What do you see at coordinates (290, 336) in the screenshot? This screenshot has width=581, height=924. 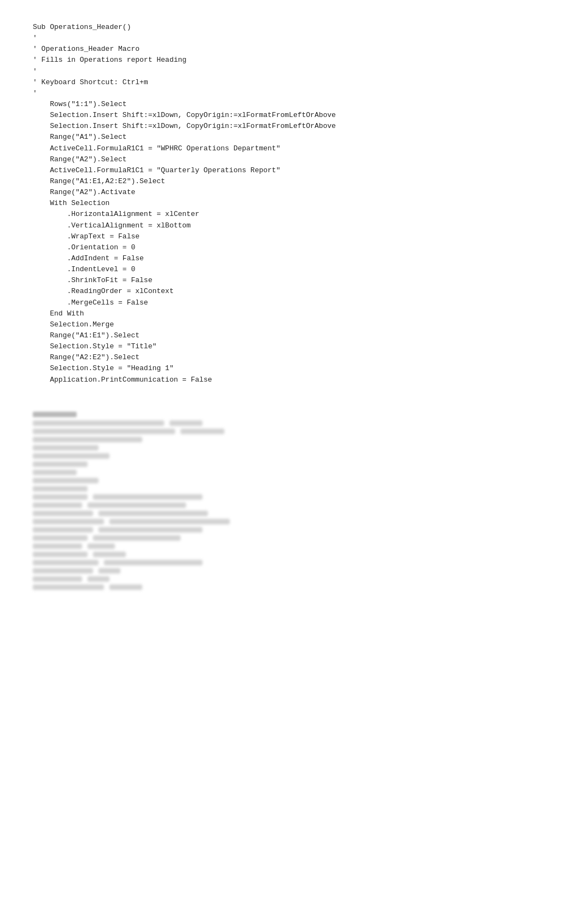 I see `code-line: Range("A1:E1").Select` at bounding box center [290, 336].